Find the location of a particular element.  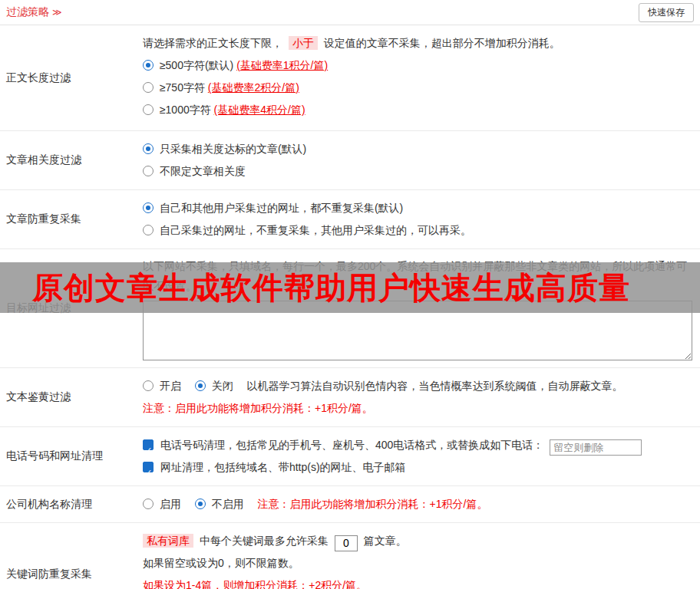

row-label-keyword: 关键词防重复采集 is located at coordinates (68, 556).